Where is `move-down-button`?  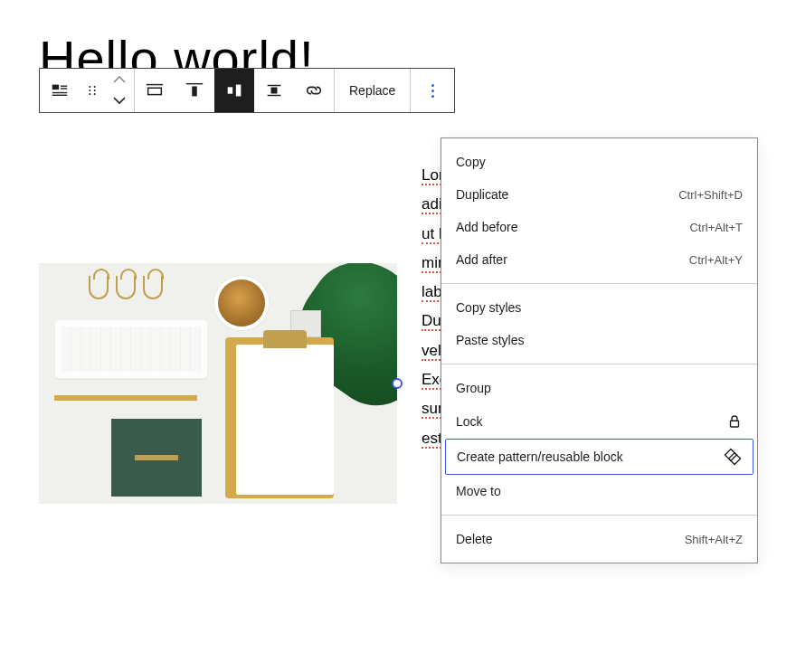 move-down-button is located at coordinates (119, 100).